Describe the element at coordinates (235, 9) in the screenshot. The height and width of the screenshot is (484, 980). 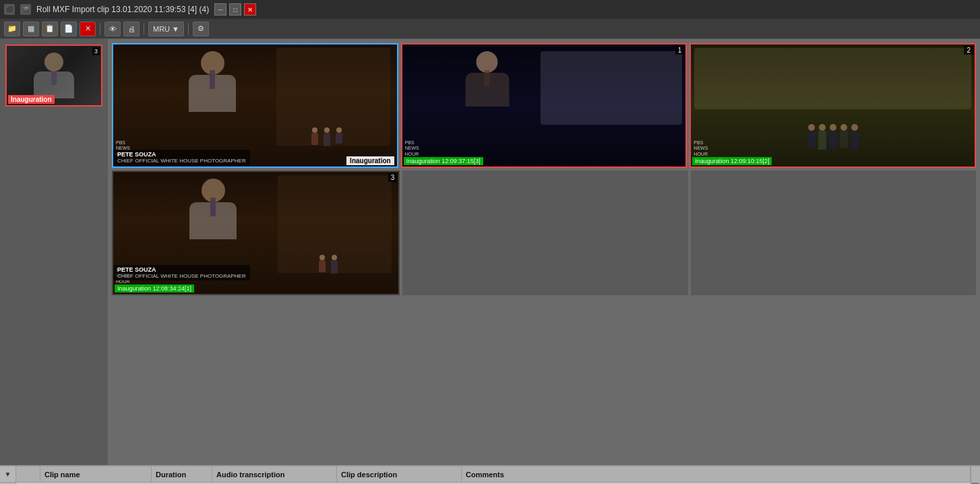
I see `maximize-button: □` at that location.